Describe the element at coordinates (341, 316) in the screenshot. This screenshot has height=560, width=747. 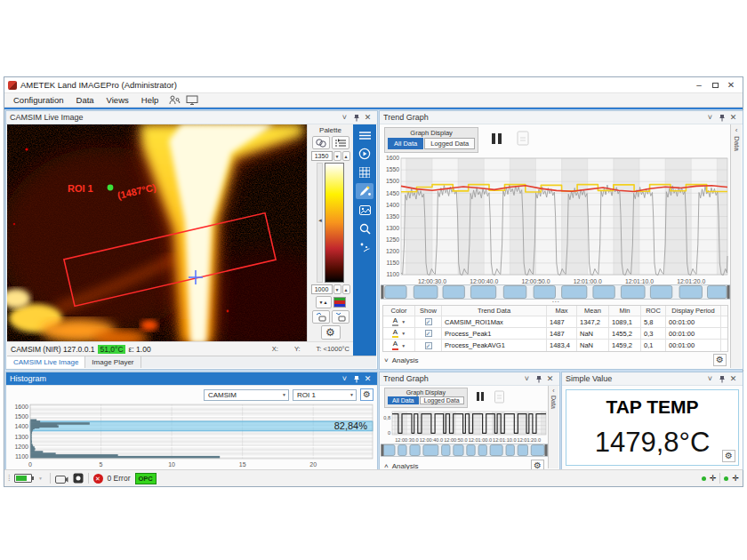
I see `fill-below-button` at that location.